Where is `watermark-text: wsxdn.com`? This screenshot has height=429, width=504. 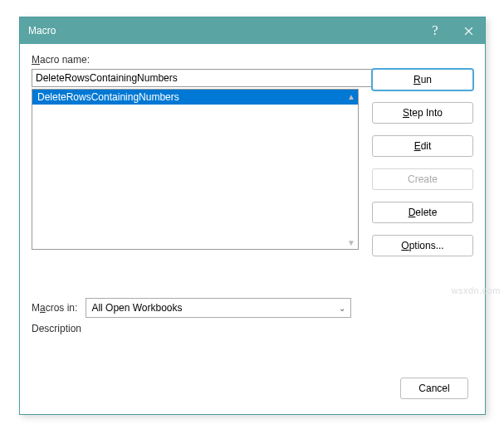
watermark-text: wsxdn.com is located at coordinates (476, 290).